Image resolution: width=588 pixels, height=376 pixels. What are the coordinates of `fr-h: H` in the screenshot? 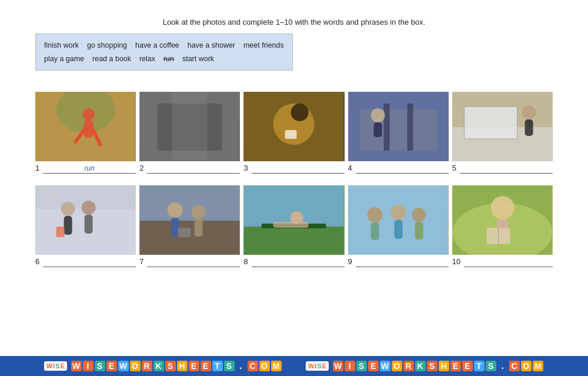 It's located at (444, 366).